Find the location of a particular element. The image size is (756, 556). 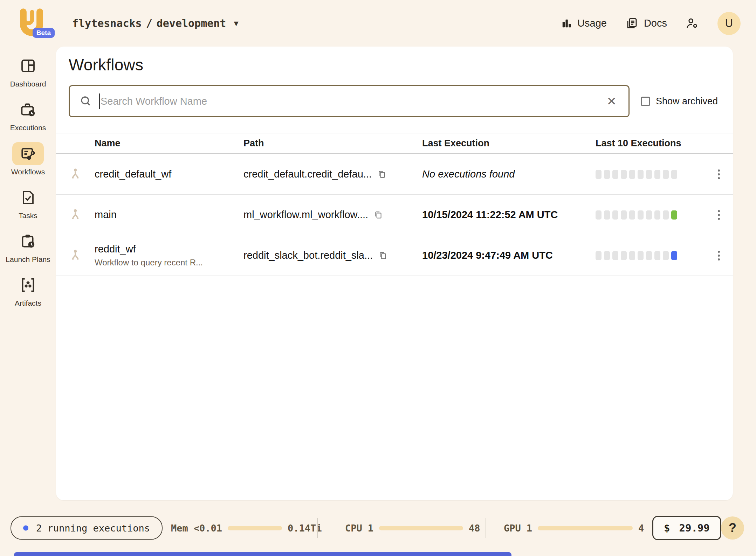

gpu-max: 4 is located at coordinates (641, 528).